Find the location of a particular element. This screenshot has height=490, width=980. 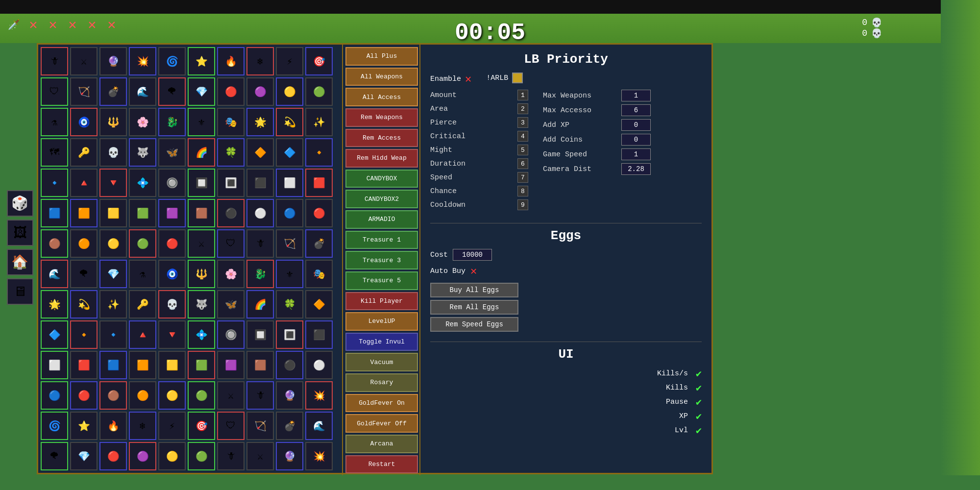

weapon-cell: 🌟 is located at coordinates (54, 304).